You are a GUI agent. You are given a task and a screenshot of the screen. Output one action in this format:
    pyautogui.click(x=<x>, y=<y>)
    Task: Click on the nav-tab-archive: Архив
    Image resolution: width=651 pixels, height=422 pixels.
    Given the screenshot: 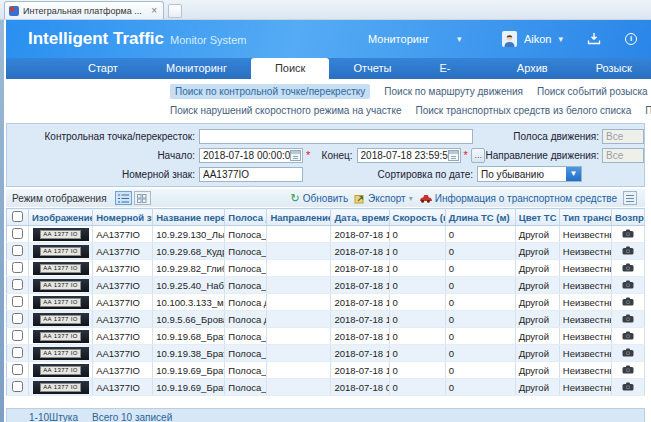 What is the action you would take?
    pyautogui.click(x=532, y=68)
    